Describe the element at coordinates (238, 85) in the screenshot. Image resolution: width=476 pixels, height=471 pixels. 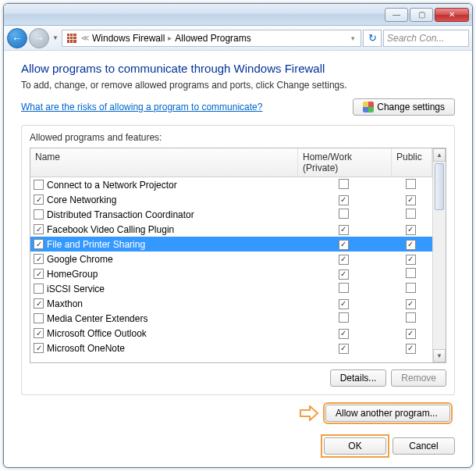
I see `page-subtitle: To add, change, or remove allowed progra…` at that location.